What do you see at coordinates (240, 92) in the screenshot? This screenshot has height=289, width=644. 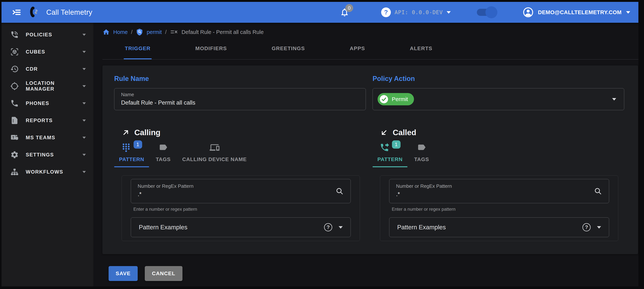 I see `rule-name-section: Rule Name Name Default Rule - Permit all…` at bounding box center [240, 92].